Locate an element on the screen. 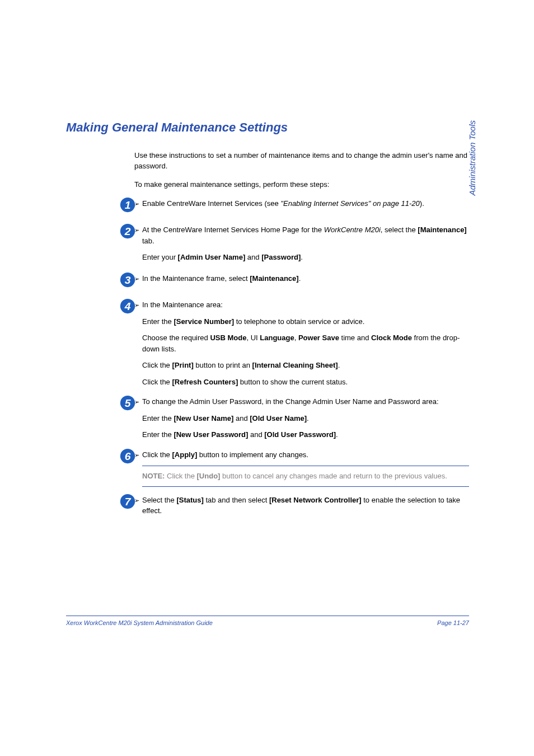 The width and height of the screenshot is (534, 756). text: button to show the current status. is located at coordinates (293, 382).